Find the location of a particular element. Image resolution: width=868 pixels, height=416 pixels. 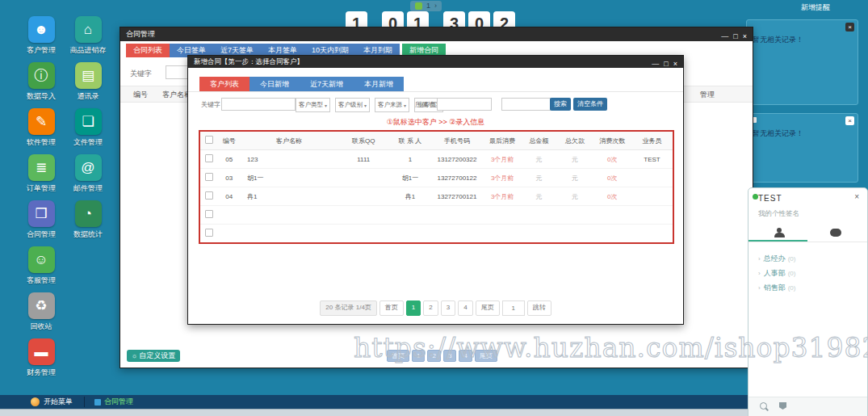

start-menu-button: 开始菜单 is located at coordinates (58, 402).